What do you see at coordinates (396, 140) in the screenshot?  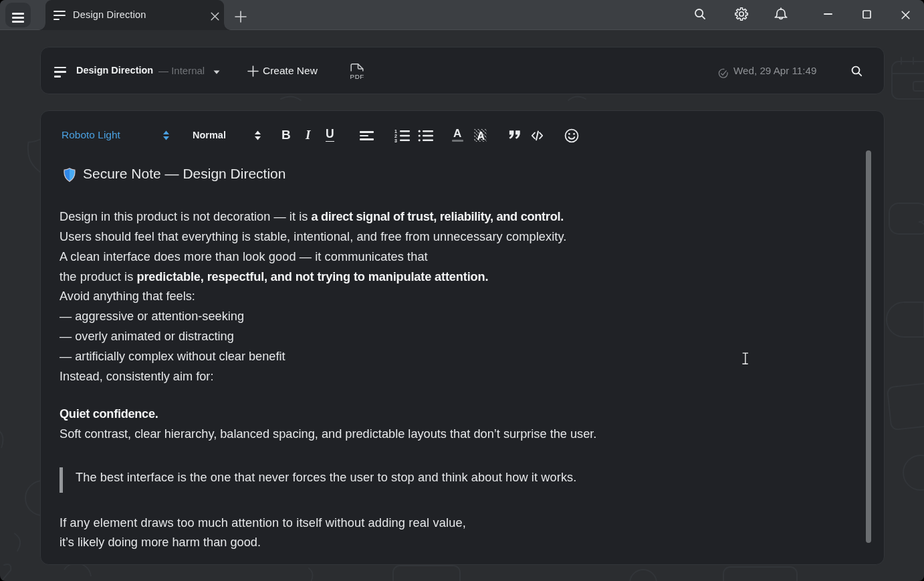 I see `svg-text: 3` at bounding box center [396, 140].